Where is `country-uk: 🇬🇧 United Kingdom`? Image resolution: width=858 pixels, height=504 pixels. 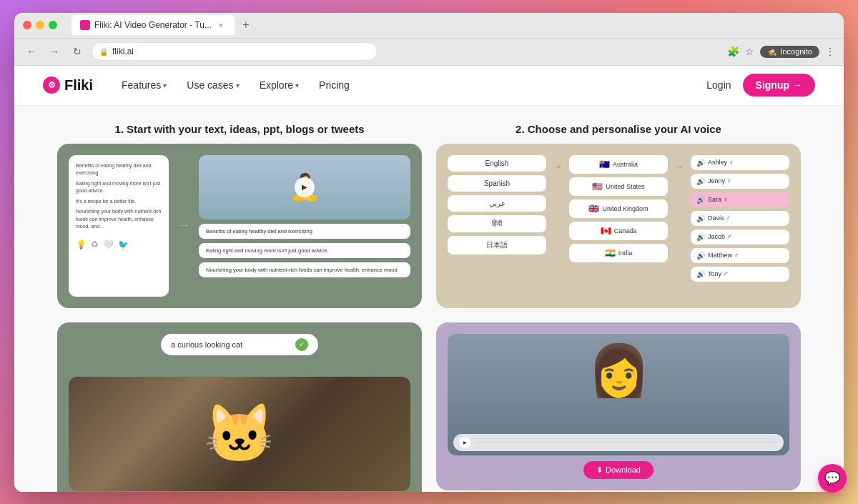
country-uk: 🇬🇧 United Kingdom is located at coordinates (618, 209).